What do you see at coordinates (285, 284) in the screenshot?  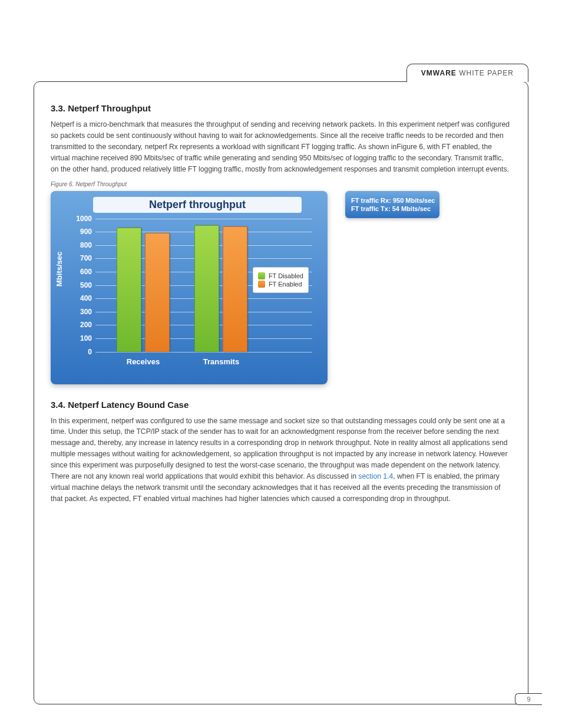 I see `legend-label-ft-enabled: FT Enabled` at bounding box center [285, 284].